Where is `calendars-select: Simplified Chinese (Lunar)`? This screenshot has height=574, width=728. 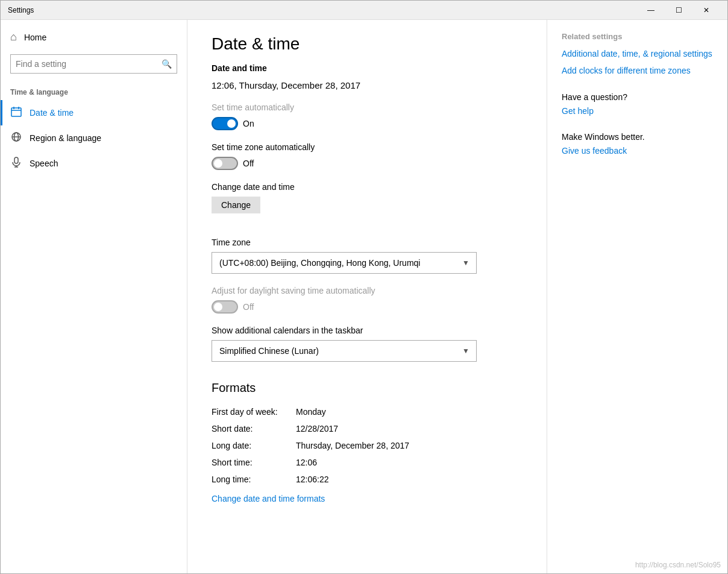
calendars-select: Simplified Chinese (Lunar) is located at coordinates (344, 351).